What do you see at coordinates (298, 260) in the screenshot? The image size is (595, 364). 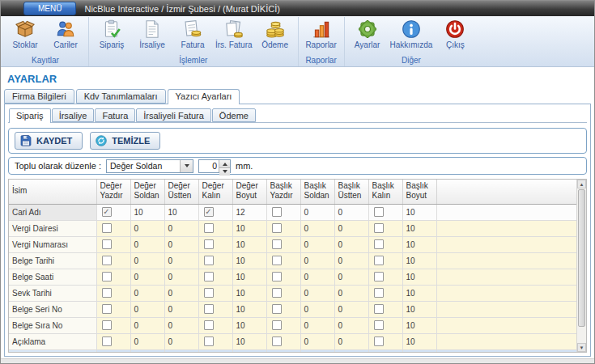 I see `table-row: Belge Tarihi00100010` at bounding box center [298, 260].